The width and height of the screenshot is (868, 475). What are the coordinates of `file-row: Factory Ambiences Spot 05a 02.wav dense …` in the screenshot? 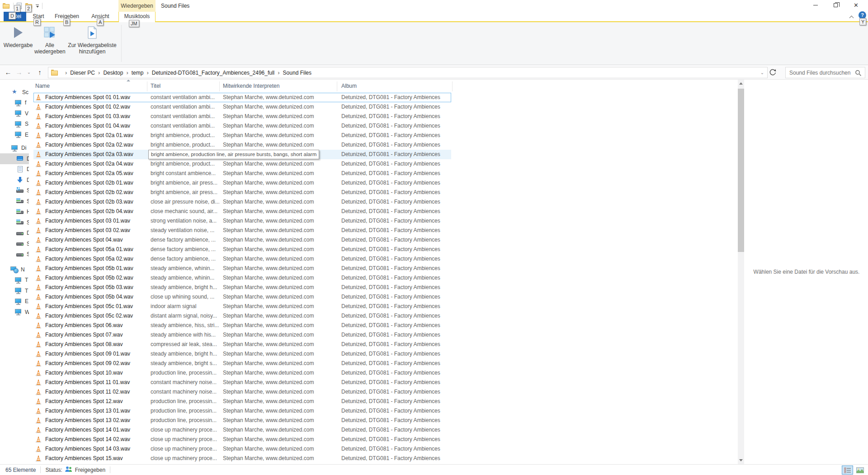 It's located at (242, 259).